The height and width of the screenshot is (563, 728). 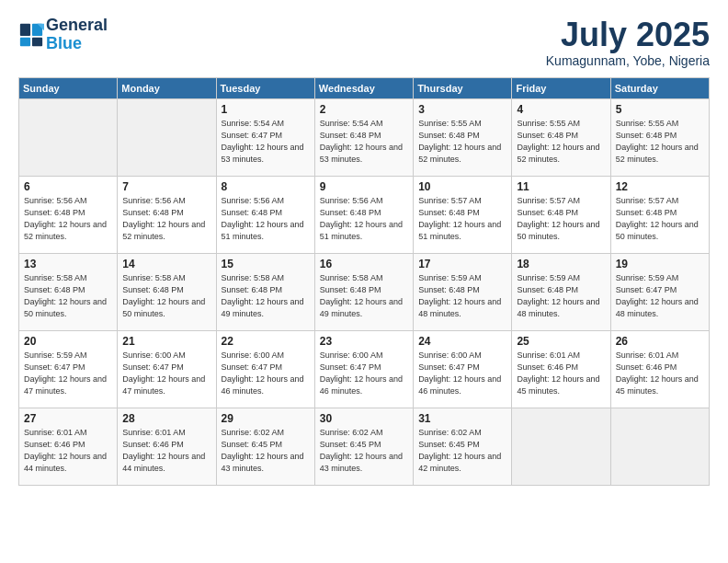 I want to click on calendar-cell: 7 Sunrise: 5:56 AMSunset: 6:48 PMDayligh…, so click(x=167, y=214).